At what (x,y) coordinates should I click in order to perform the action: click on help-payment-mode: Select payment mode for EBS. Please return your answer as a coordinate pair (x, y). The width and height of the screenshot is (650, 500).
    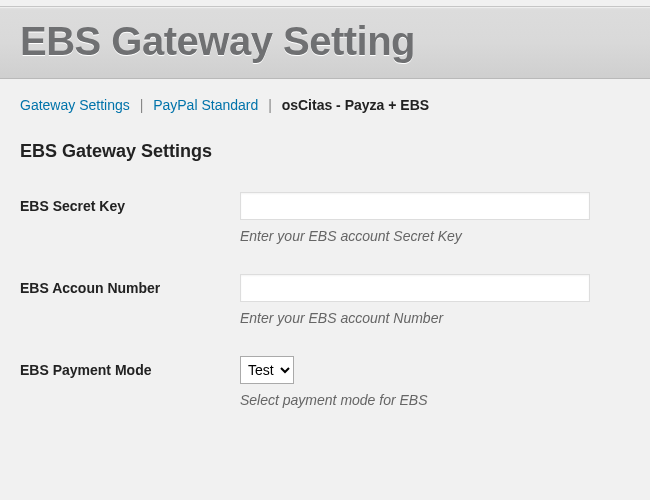
    Looking at the image, I should click on (415, 400).